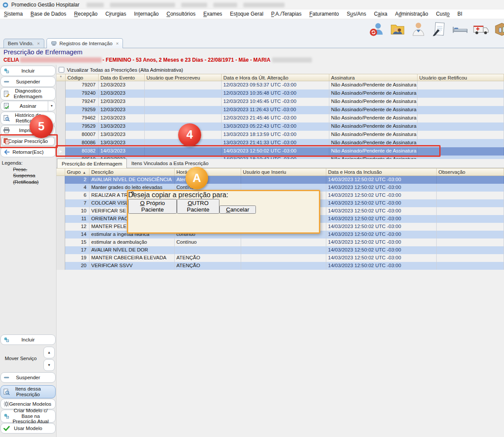 The width and height of the screenshot is (504, 437). Describe the element at coordinates (286, 14) in the screenshot. I see `menu-item-p-a-terapias: P.A./Terapias` at that location.